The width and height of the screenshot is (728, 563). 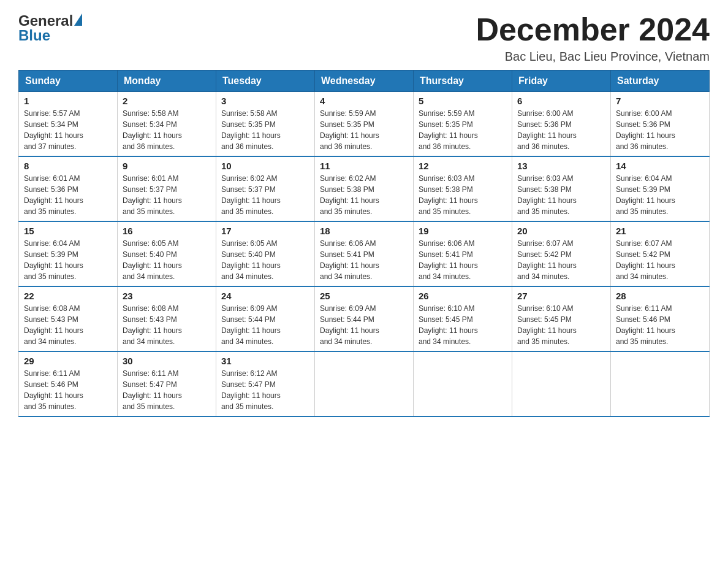 What do you see at coordinates (463, 101) in the screenshot?
I see `day-number: 5` at bounding box center [463, 101].